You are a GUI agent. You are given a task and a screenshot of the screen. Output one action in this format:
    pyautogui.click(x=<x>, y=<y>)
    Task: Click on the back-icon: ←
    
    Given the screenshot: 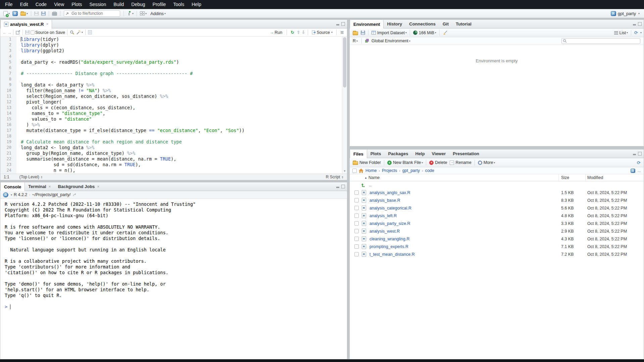 What is the action you would take?
    pyautogui.click(x=5, y=33)
    